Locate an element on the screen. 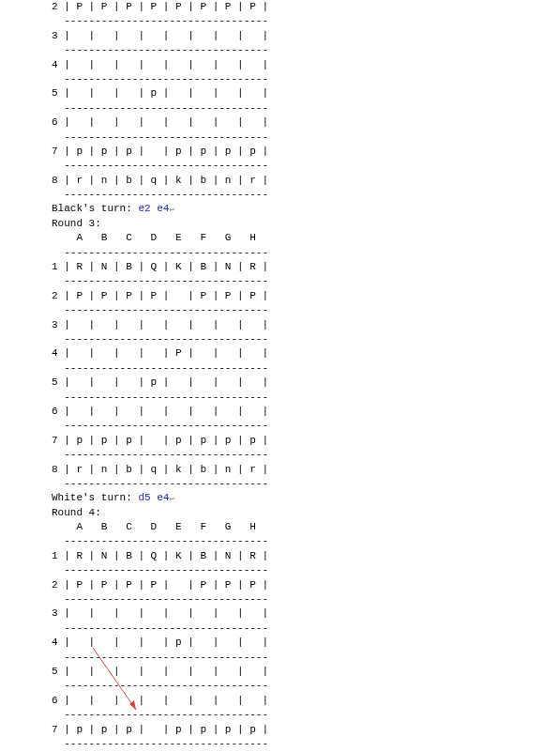  turn-label: Black's turn: is located at coordinates (95, 208).